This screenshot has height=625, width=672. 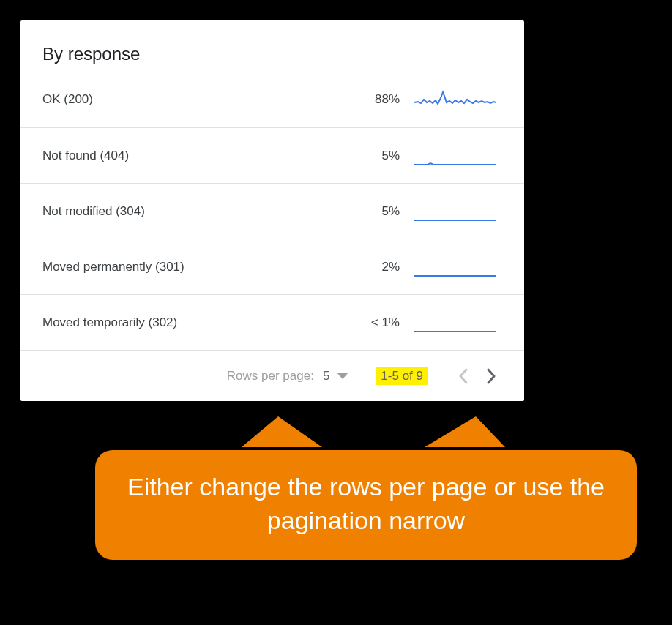 I want to click on table-footer: Rows per page: 5 1-5 of 9, so click(x=272, y=375).